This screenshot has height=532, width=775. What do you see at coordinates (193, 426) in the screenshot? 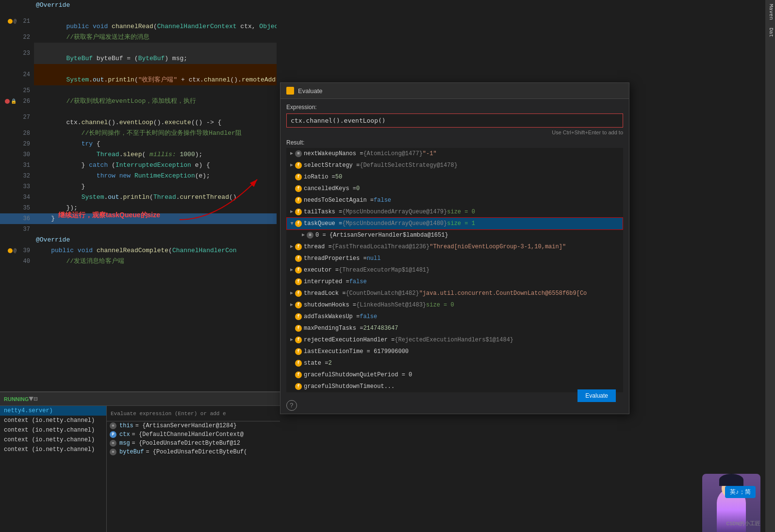
I see `var-this: = this = {ArtisanServerHandler@1284}` at bounding box center [193, 426].